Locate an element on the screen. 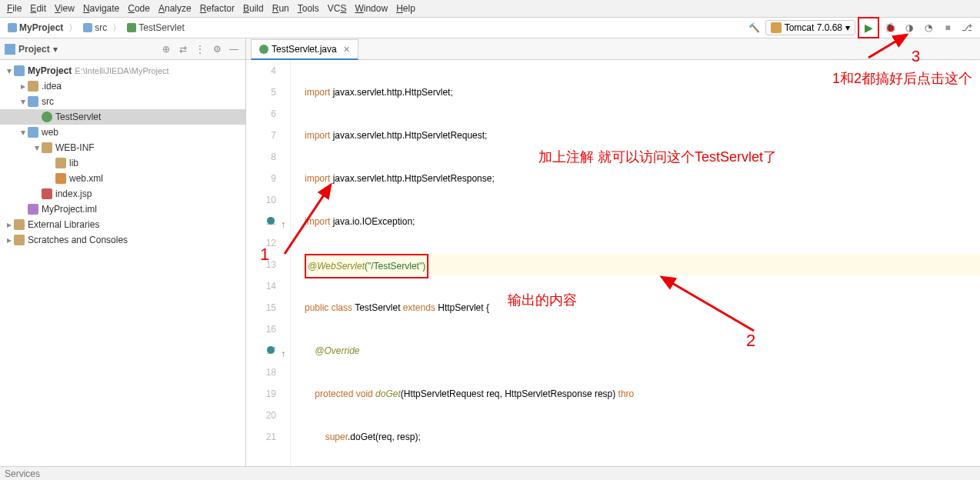  menu-file: File is located at coordinates (14, 8).